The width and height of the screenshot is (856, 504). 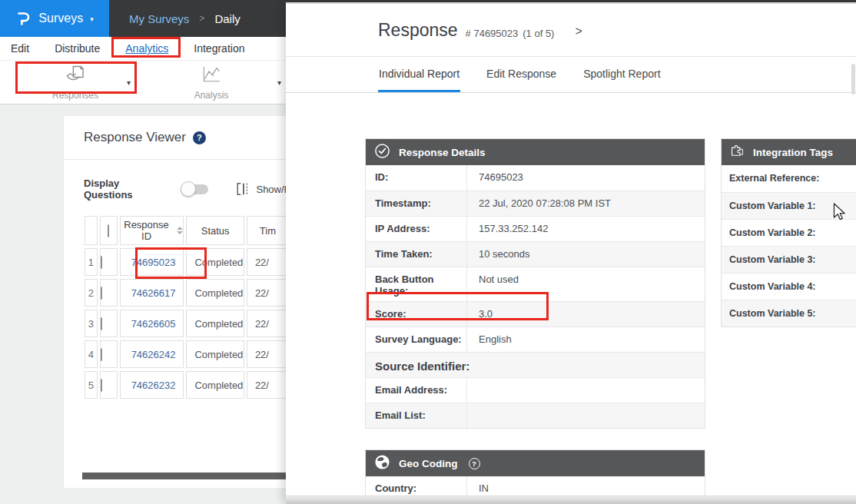 What do you see at coordinates (152, 323) in the screenshot?
I see `response-id-link: 74626605` at bounding box center [152, 323].